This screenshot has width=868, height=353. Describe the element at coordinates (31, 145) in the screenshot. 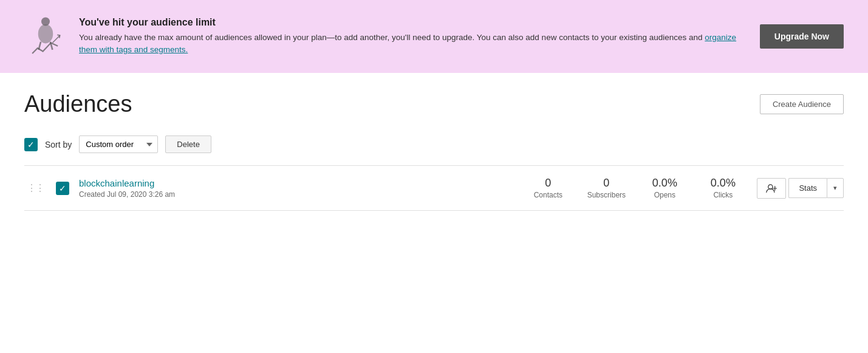

I see `checkmark-icon: ✓` at that location.